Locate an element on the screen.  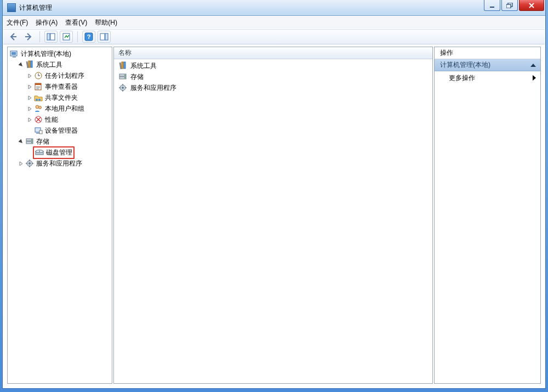
collapse-up-icon is located at coordinates (533, 65).